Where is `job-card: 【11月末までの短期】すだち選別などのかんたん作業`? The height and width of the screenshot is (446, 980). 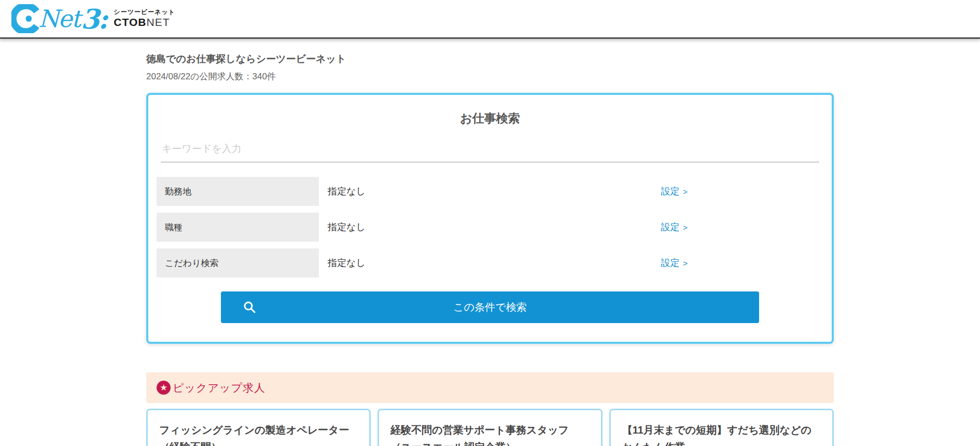 job-card: 【11月末までの短期】すだち選別などのかんたん作業 is located at coordinates (722, 427).